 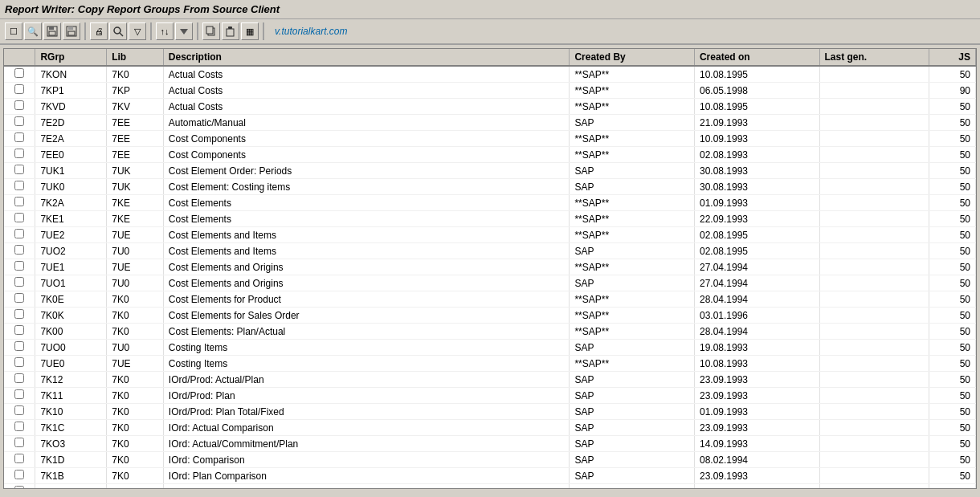 What do you see at coordinates (33, 31) in the screenshot?
I see `open-button: 🔍` at bounding box center [33, 31].